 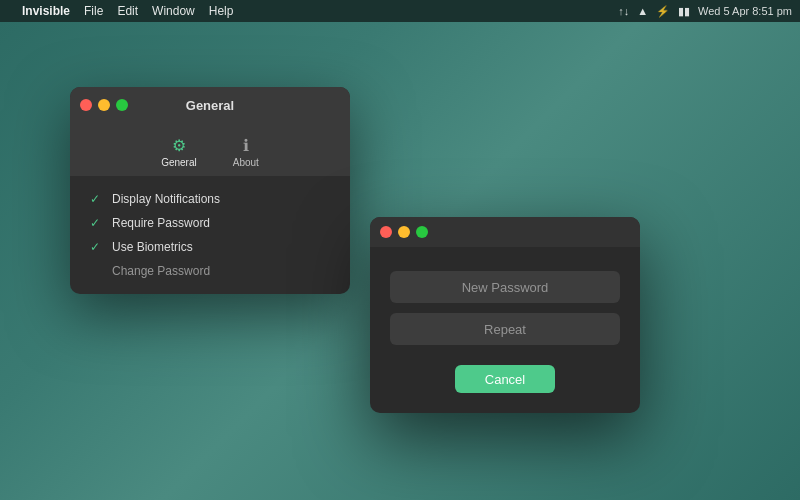 What do you see at coordinates (152, 247) in the screenshot?
I see `biometrics-label: Use Biometrics` at bounding box center [152, 247].